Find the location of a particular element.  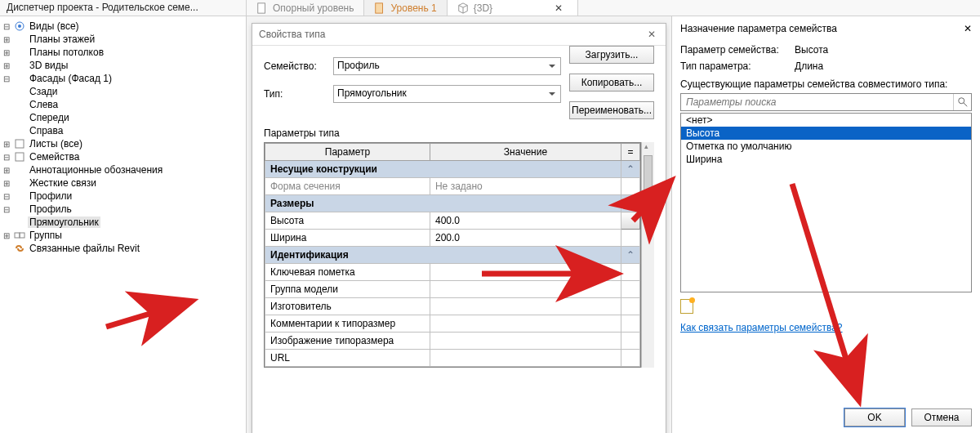

tab-level1: Уровень 1 is located at coordinates (405, 8).